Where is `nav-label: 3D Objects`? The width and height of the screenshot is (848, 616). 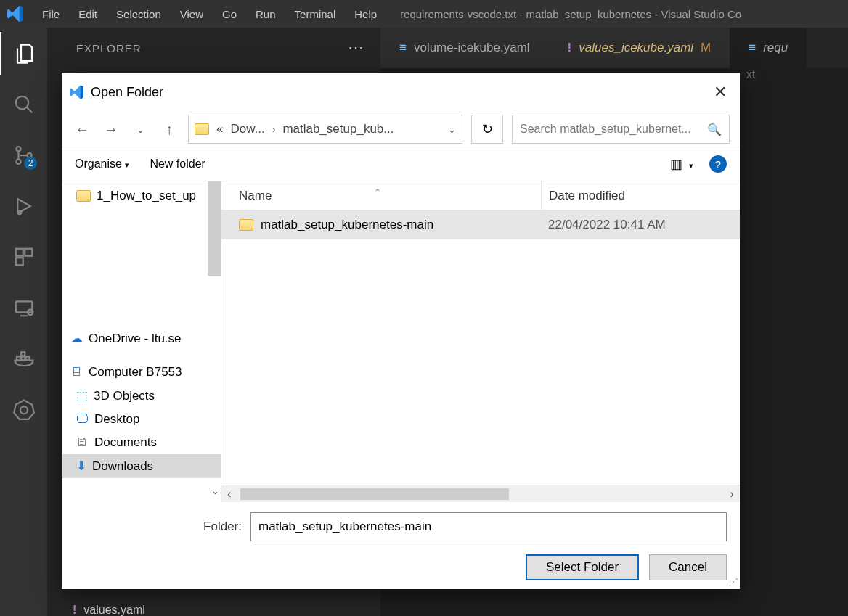
nav-label: 3D Objects is located at coordinates (124, 396).